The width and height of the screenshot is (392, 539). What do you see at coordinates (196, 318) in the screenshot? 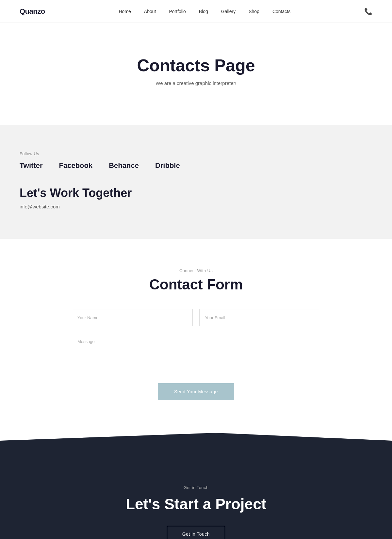
I see `form-name-email-row` at bounding box center [196, 318].